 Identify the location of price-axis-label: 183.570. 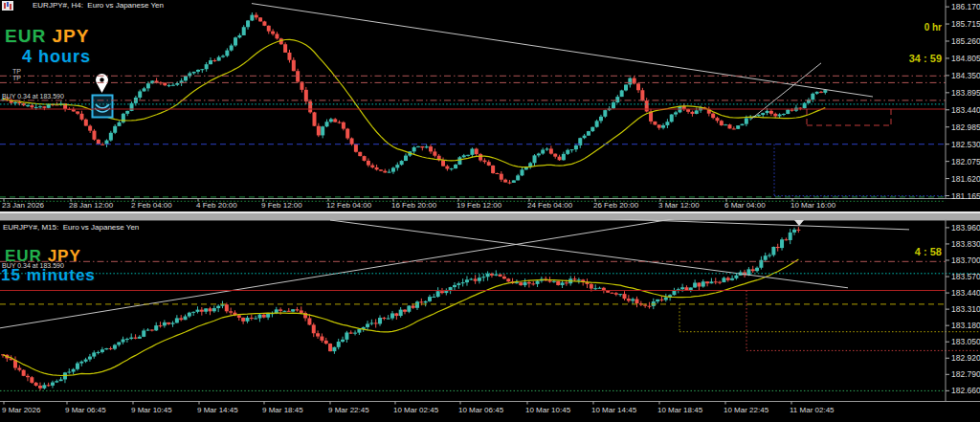
(966, 277).